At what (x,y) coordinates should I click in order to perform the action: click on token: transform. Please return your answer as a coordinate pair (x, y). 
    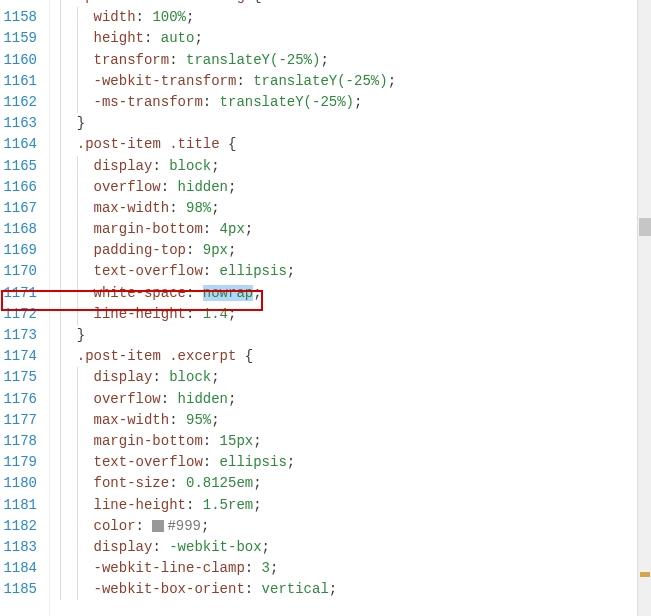
    Looking at the image, I should click on (132, 60).